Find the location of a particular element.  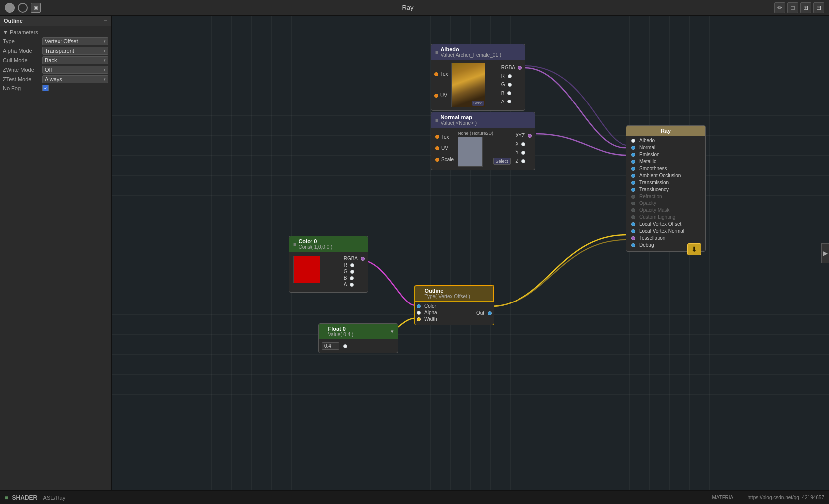

port-b-out is located at coordinates (509, 93).